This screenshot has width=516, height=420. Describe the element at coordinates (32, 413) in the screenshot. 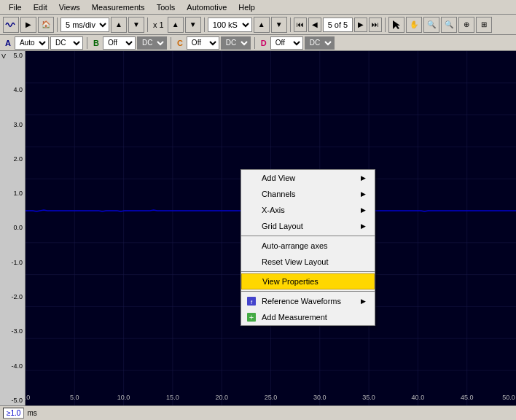

I see `status-unit: ms` at that location.